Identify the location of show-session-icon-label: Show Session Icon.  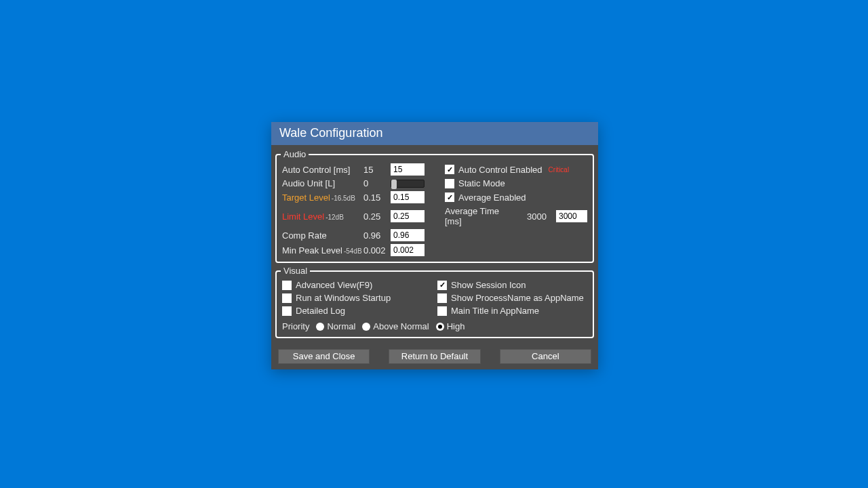
(488, 285).